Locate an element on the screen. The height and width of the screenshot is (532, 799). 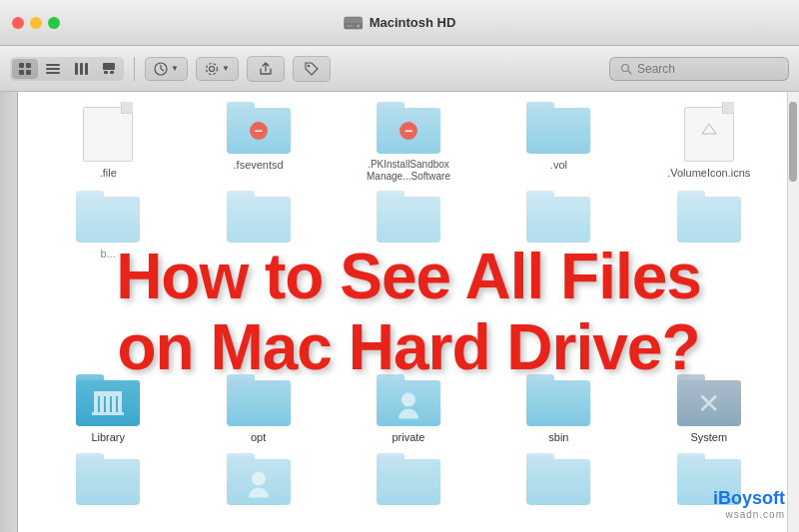
tag-icon is located at coordinates (312, 69).